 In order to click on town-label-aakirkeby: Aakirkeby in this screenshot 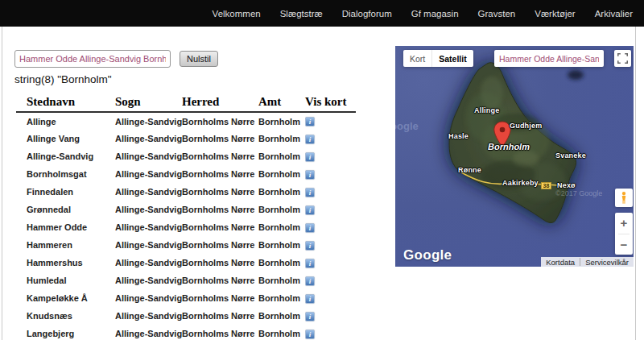, I will do `click(520, 183)`.